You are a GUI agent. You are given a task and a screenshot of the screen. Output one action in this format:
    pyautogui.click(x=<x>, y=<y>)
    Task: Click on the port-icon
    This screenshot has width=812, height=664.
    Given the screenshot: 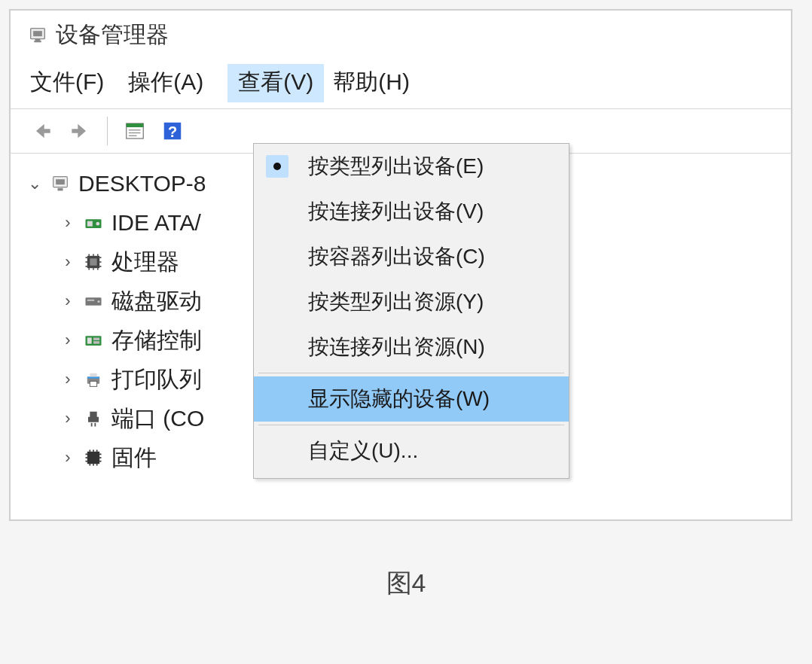 What is the action you would take?
    pyautogui.click(x=93, y=419)
    